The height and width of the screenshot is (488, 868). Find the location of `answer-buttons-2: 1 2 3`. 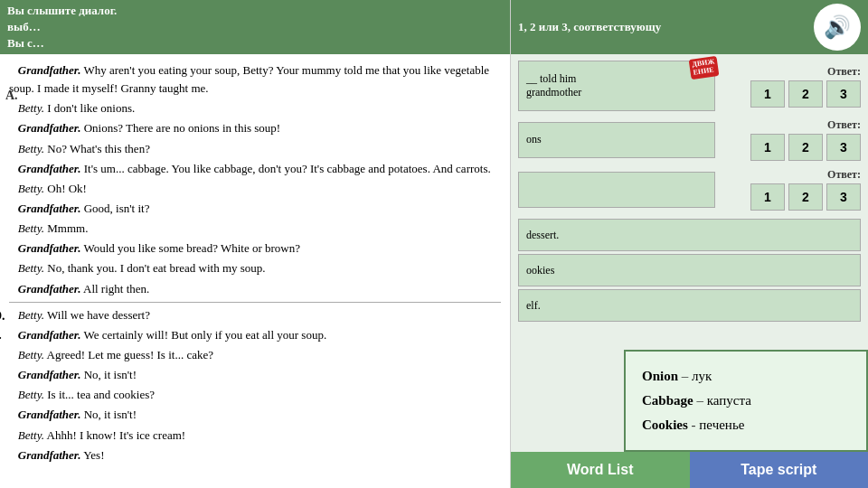

answer-buttons-2: 1 2 3 is located at coordinates (806, 147).